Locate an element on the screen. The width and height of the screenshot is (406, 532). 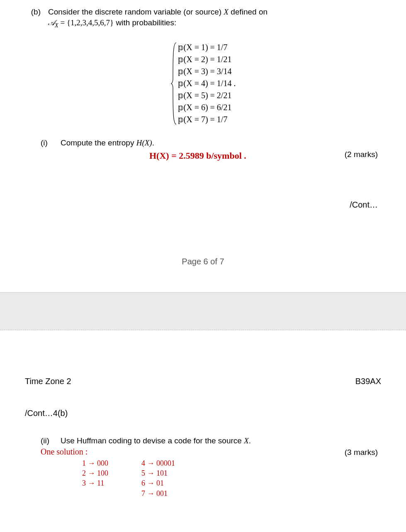
solution-label: One solution : is located at coordinates (64, 452).